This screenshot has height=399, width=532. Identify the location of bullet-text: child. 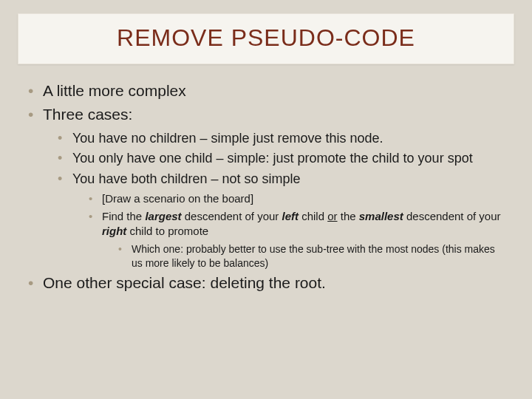
(313, 216).